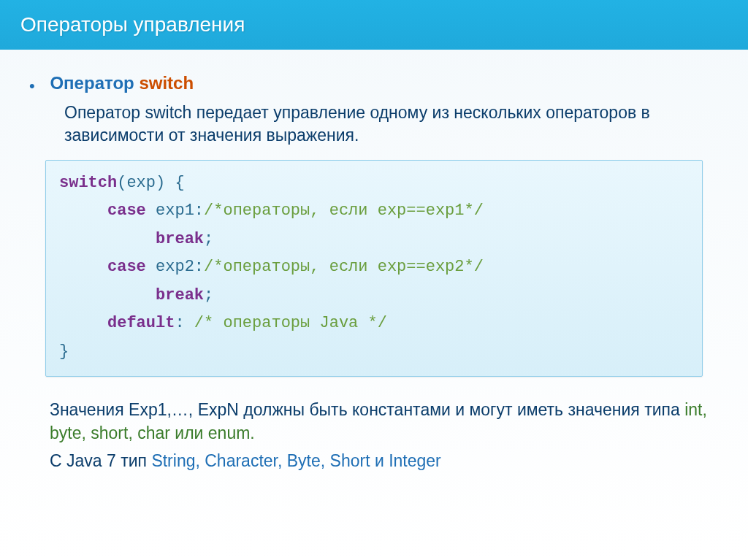 The height and width of the screenshot is (560, 748). What do you see at coordinates (167, 83) in the screenshot?
I see `operator-keyword: switch` at bounding box center [167, 83].